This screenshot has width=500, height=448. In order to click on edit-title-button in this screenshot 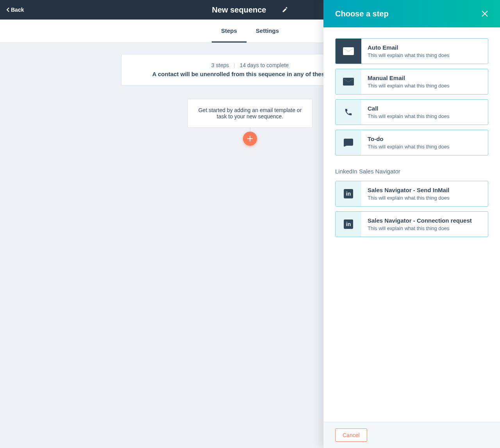, I will do `click(285, 10)`.